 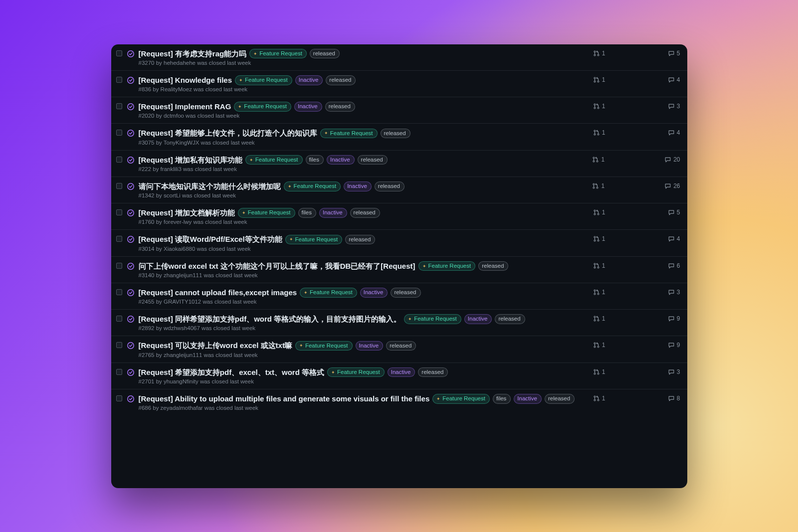 What do you see at coordinates (672, 186) in the screenshot?
I see `comment-count: 26` at bounding box center [672, 186].